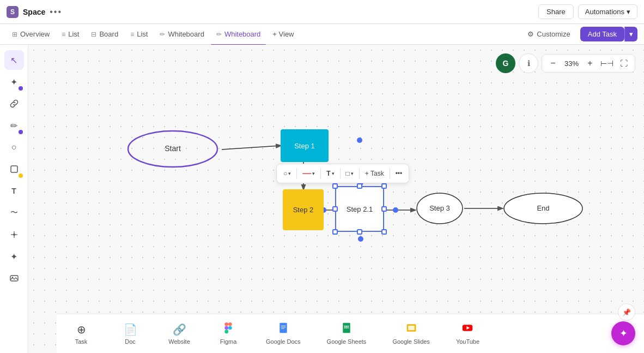 The width and height of the screenshot is (644, 353). What do you see at coordinates (14, 169) in the screenshot?
I see `toolbar-sticky` at bounding box center [14, 169].